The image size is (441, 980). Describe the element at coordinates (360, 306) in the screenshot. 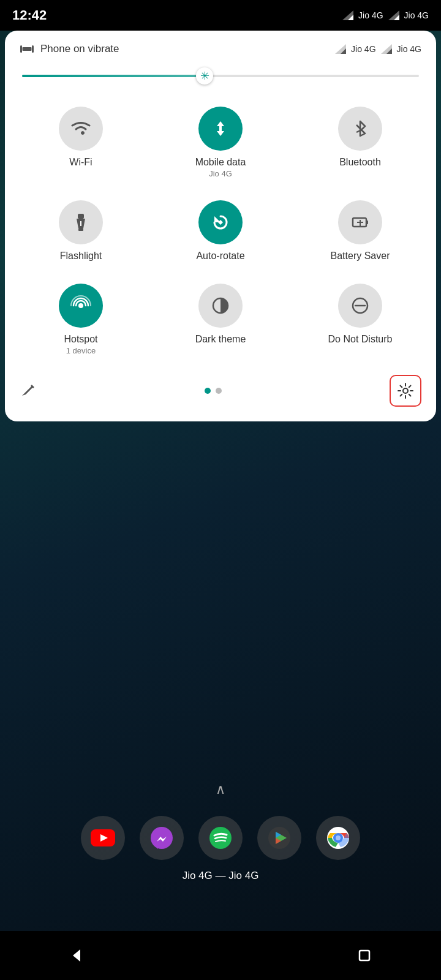

I see `do-not-disturb-icon` at that location.